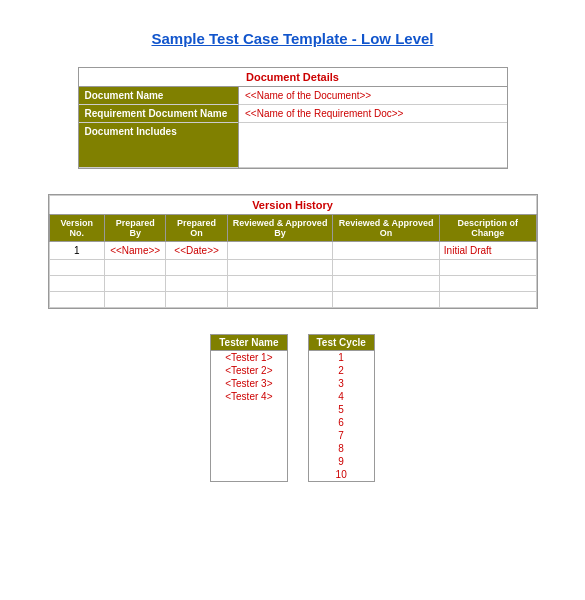  I want to click on list-item: 8, so click(342, 448).